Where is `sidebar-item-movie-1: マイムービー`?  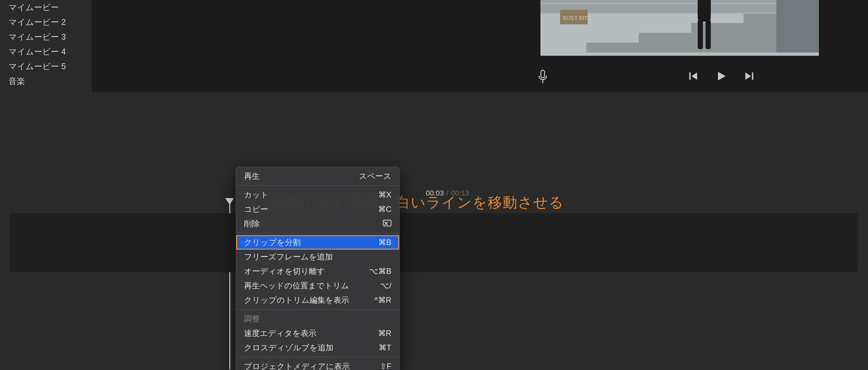 sidebar-item-movie-1: マイムービー is located at coordinates (46, 7).